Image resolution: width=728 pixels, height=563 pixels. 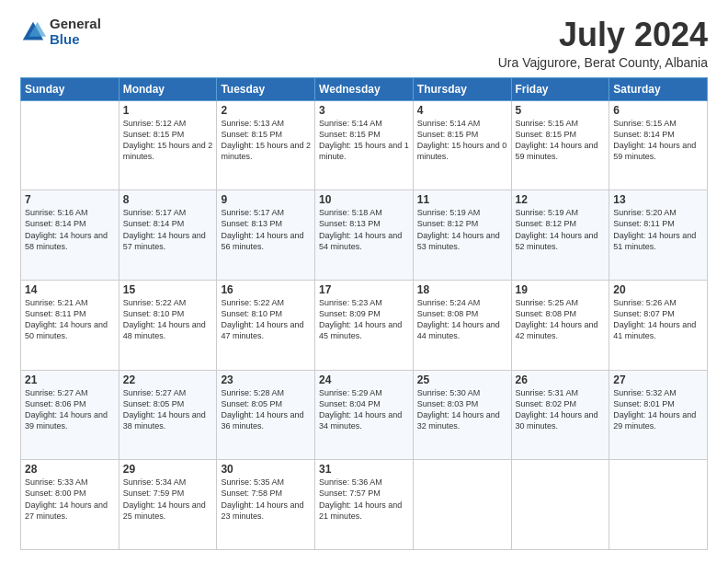 I want to click on table-row: 9Sunrise: 5:17 AMSunset: 8:13 PMDaylight…, so click(x=267, y=236).